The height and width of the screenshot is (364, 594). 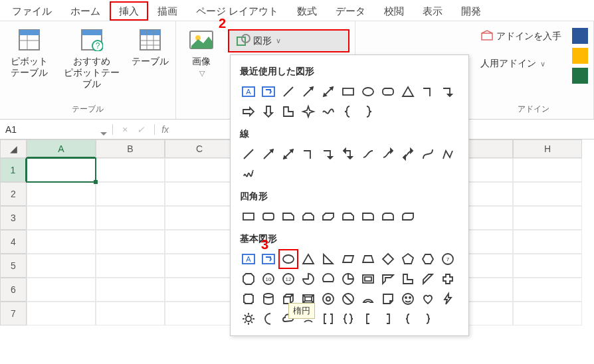 What do you see at coordinates (388, 279) in the screenshot?
I see `shape-halfframe` at bounding box center [388, 279].